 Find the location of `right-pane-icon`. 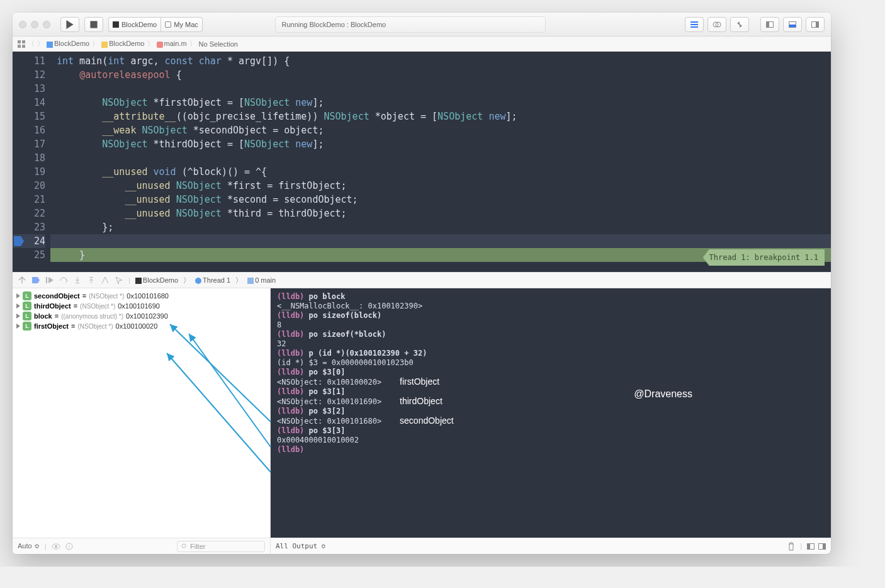

right-pane-icon is located at coordinates (815, 25).